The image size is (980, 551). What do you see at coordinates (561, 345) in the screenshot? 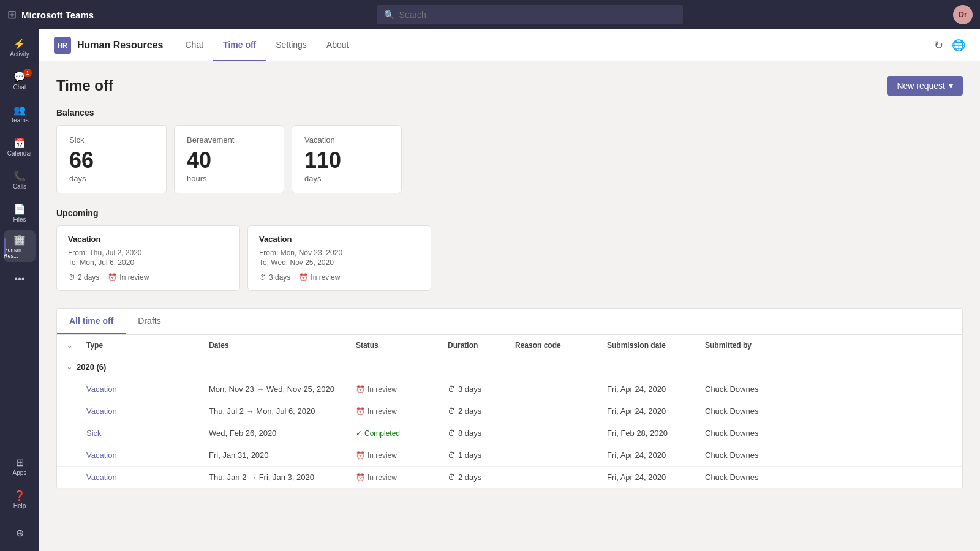
I see `col-reason: Reason code` at bounding box center [561, 345].